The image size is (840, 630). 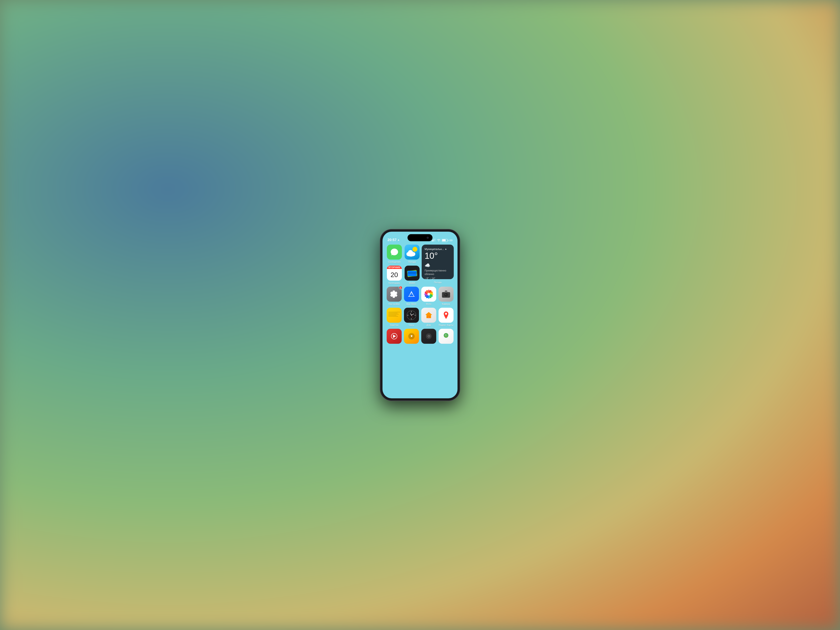 What do you see at coordinates (412, 325) in the screenshot?
I see `clock-label: Часы` at bounding box center [412, 325].